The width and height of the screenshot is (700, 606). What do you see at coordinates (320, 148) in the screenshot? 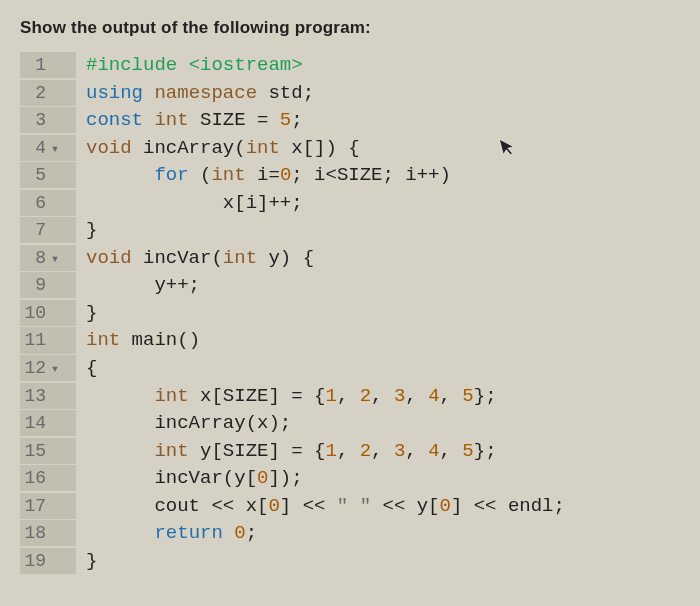
I see `code-token: x[]) {` at bounding box center [320, 148].